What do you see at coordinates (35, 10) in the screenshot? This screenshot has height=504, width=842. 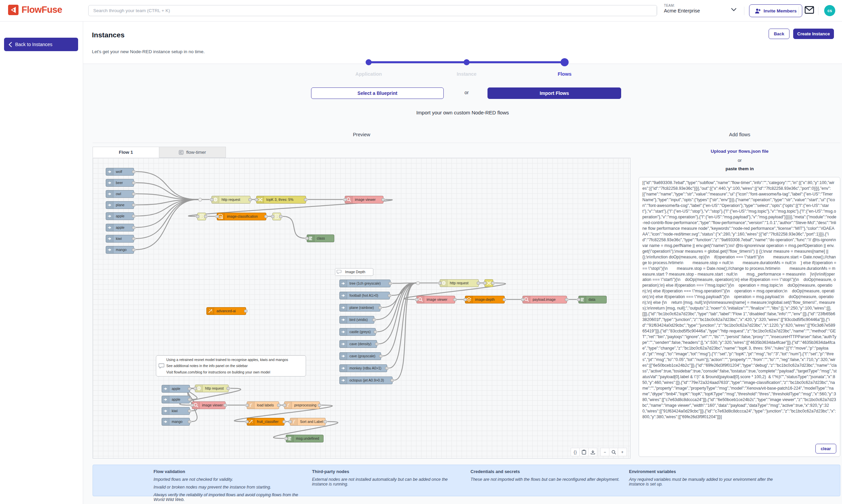 I see `flowfuse-logo: FlowFuse` at bounding box center [35, 10].